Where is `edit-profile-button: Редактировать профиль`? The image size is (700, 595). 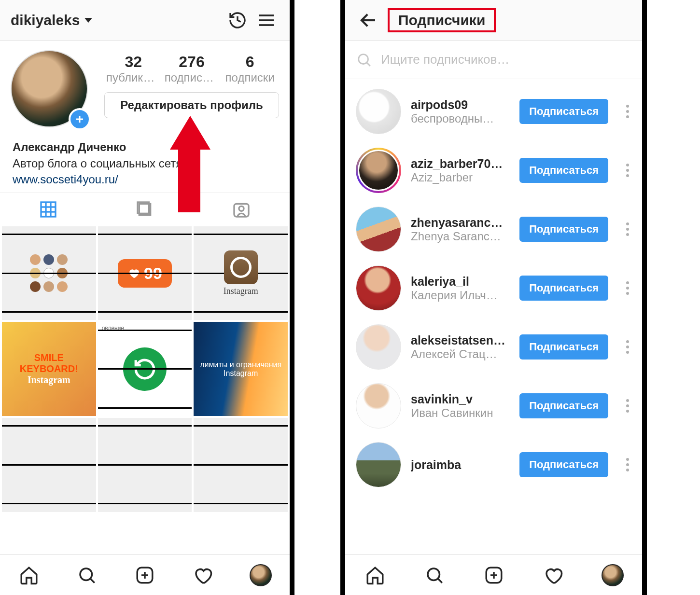 edit-profile-button: Редактировать профиль is located at coordinates (192, 105).